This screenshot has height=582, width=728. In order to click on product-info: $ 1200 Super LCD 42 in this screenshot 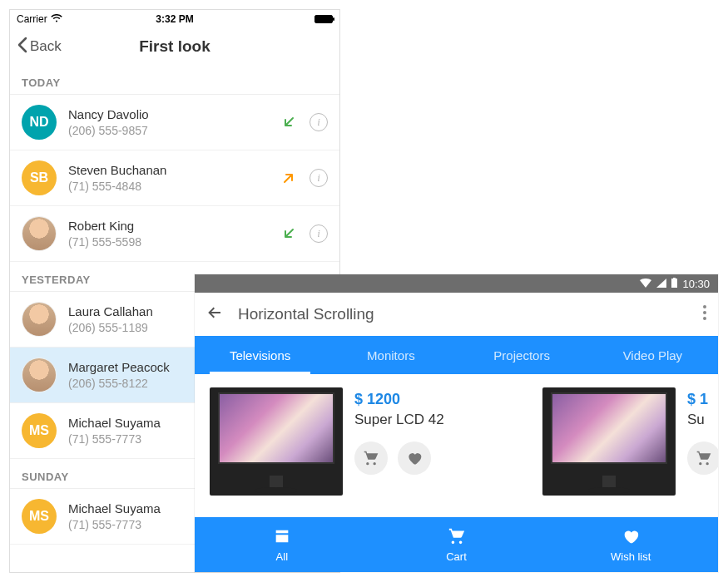, I will do `click(440, 441)`.